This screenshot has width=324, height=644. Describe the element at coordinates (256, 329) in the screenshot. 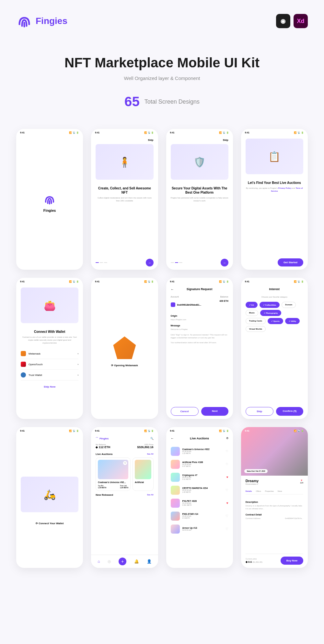

I see `category-chip: Virtual Worlds` at that location.